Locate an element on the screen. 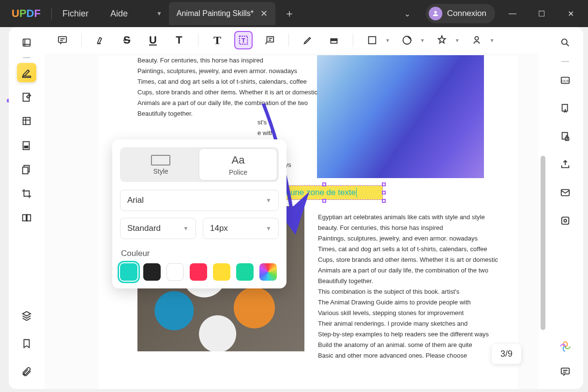  callout-icon is located at coordinates (270, 40).